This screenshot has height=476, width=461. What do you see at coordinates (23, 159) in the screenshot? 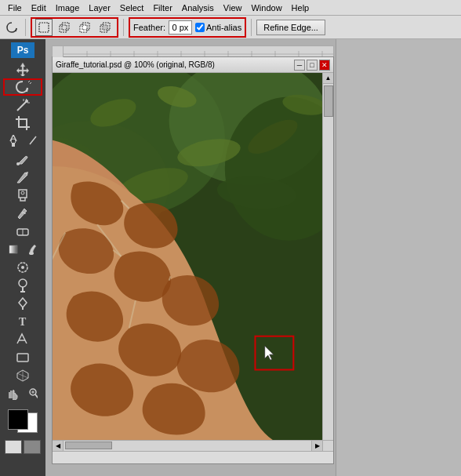
I see `healing-brush-tool` at bounding box center [23, 159].